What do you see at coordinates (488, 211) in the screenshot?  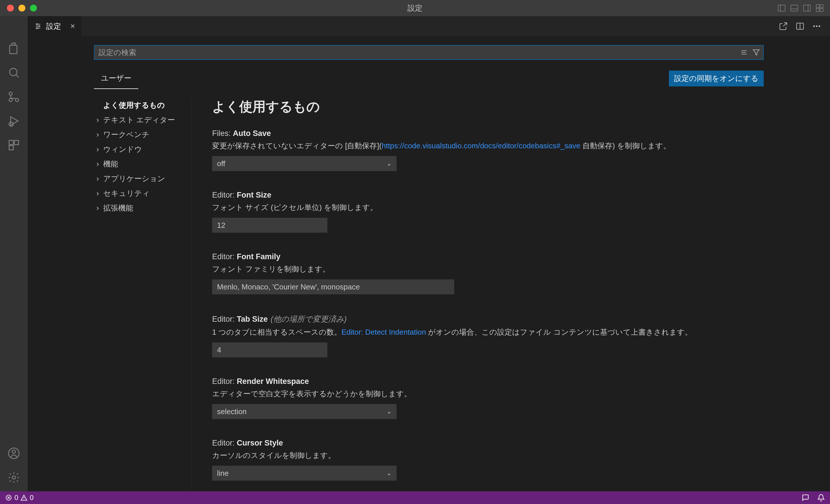 I see `setting-editor-fontsize: Editor: Font Size フォント サイズ (ピクセル単位) を制御し…` at bounding box center [488, 211].